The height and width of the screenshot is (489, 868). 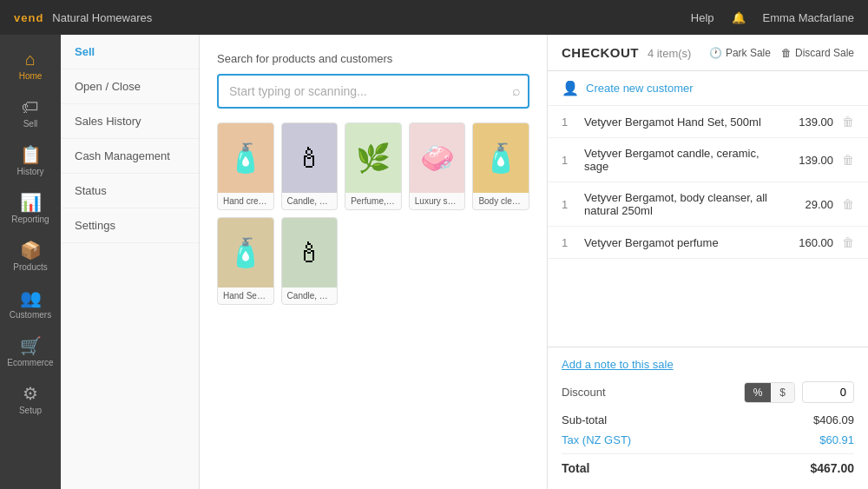 I want to click on trash-icon: 🗑, so click(x=786, y=53).